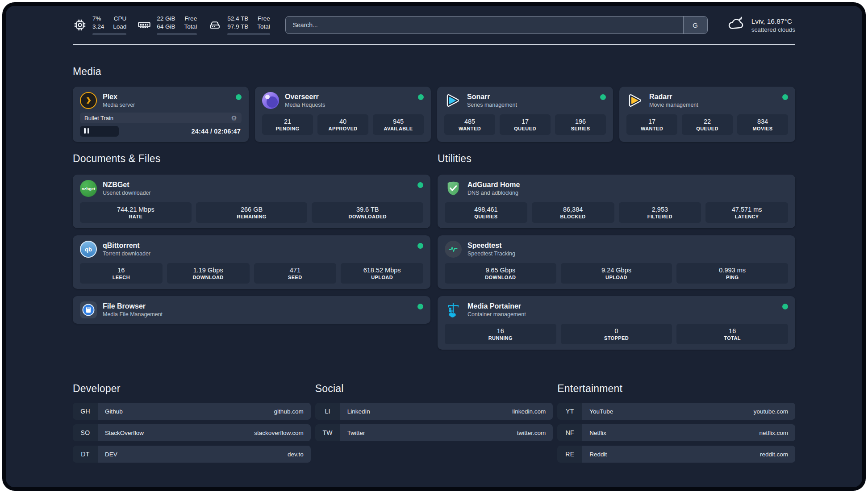 This screenshot has height=493, width=868. What do you see at coordinates (271, 100) in the screenshot?
I see `overseerr-icon` at bounding box center [271, 100].